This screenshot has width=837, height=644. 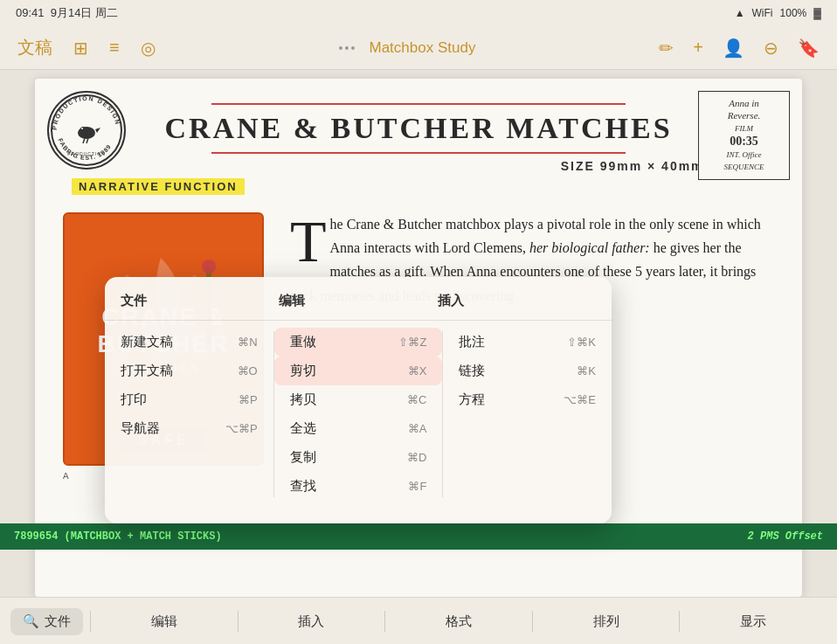 I want to click on battery-label: 100%, so click(x=793, y=13).